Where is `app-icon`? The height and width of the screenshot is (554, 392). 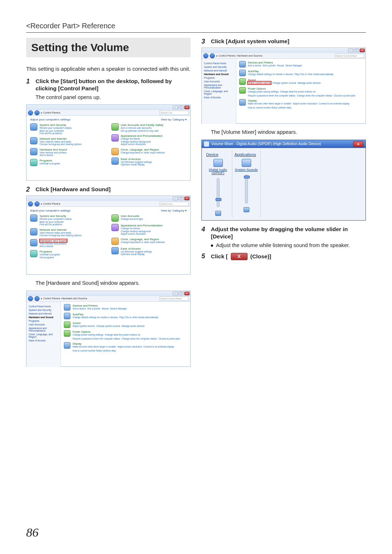
app-icon is located at coordinates (246, 163).